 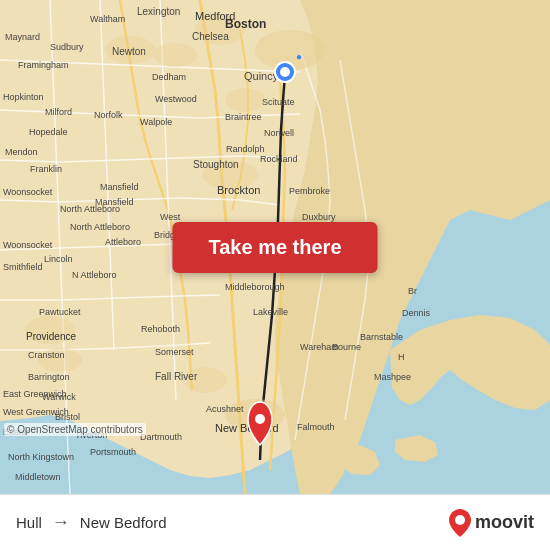 I want to click on svg-text: Rehoboth, so click(x=160, y=329).